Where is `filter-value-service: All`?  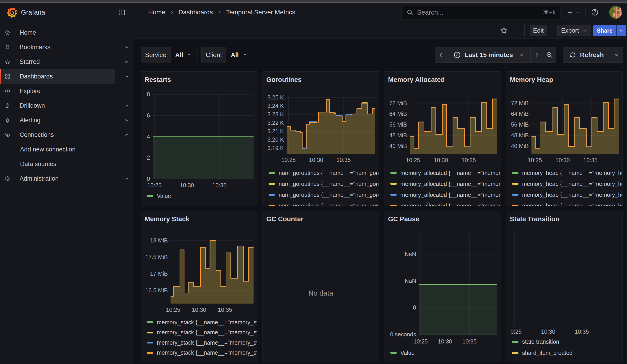 filter-value-service: All is located at coordinates (184, 55).